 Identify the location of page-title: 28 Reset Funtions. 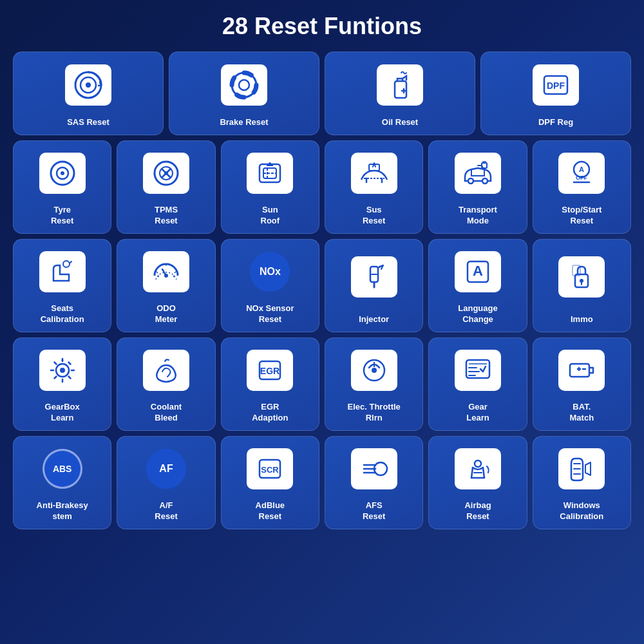
(322, 26).